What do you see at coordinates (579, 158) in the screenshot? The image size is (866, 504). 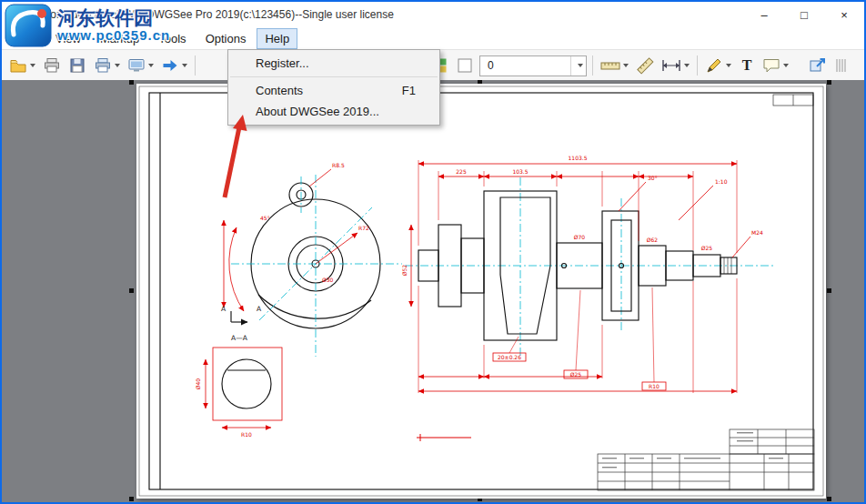 I see `svg-text: 1103.5` at bounding box center [579, 158].